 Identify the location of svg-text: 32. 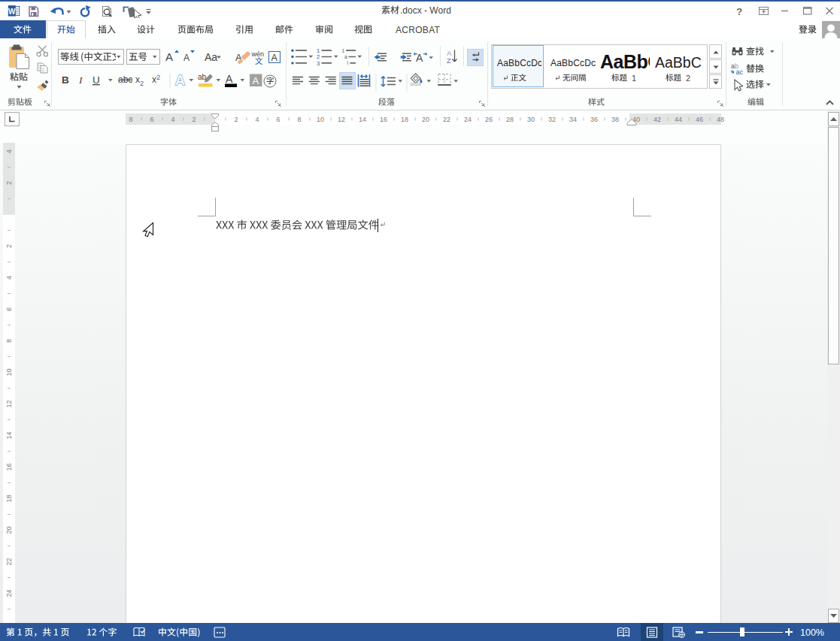
(552, 119).